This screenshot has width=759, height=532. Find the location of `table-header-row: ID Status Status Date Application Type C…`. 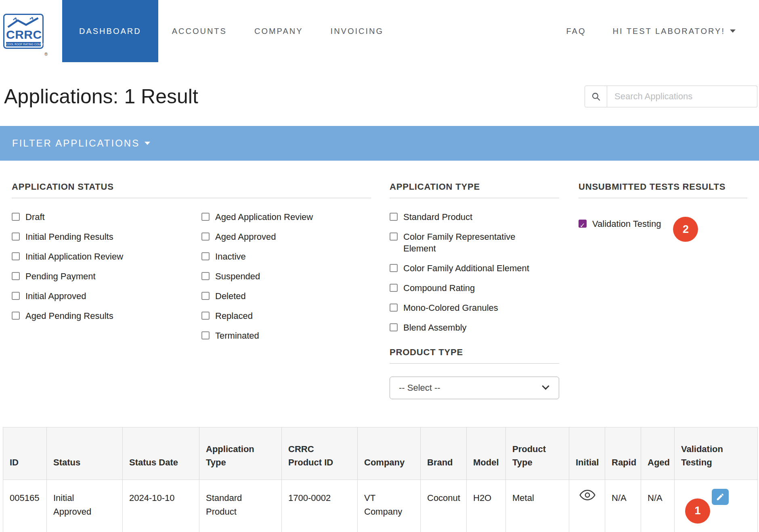

table-header-row: ID Status Status Date Application Type C… is located at coordinates (380, 454).